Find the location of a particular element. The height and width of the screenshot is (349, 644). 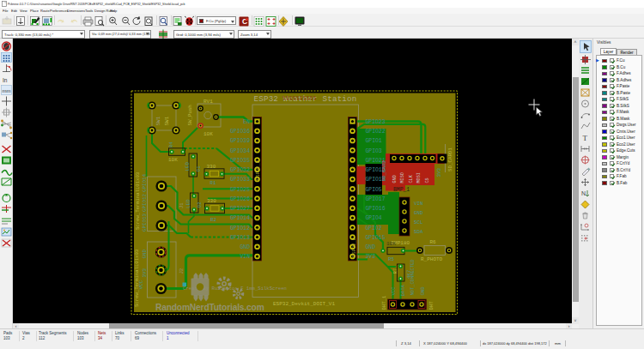

svg-text: RV1 is located at coordinates (208, 101).